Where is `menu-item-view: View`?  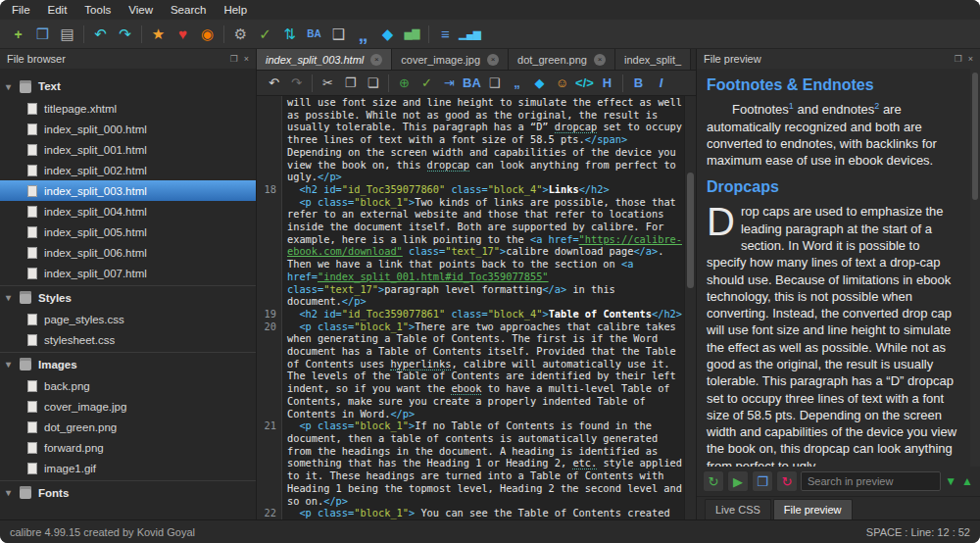
menu-item-view: View is located at coordinates (141, 10).